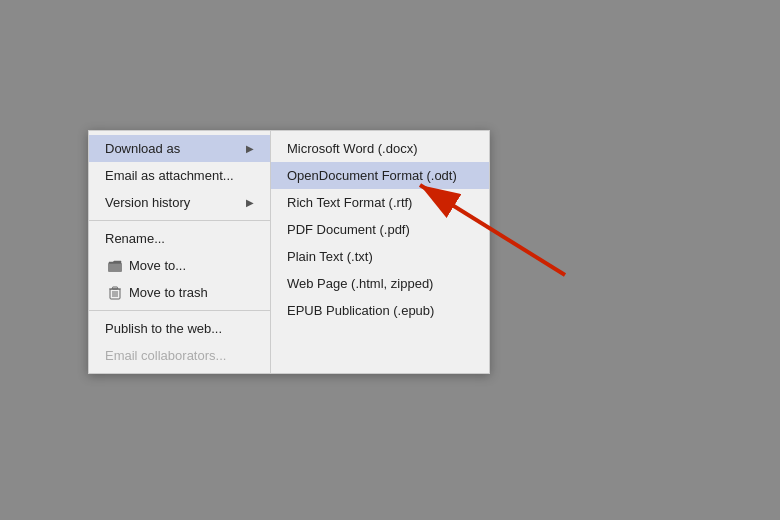 Image resolution: width=780 pixels, height=520 pixels. Describe the element at coordinates (135, 238) in the screenshot. I see `menu-item-label: Rename...` at that location.